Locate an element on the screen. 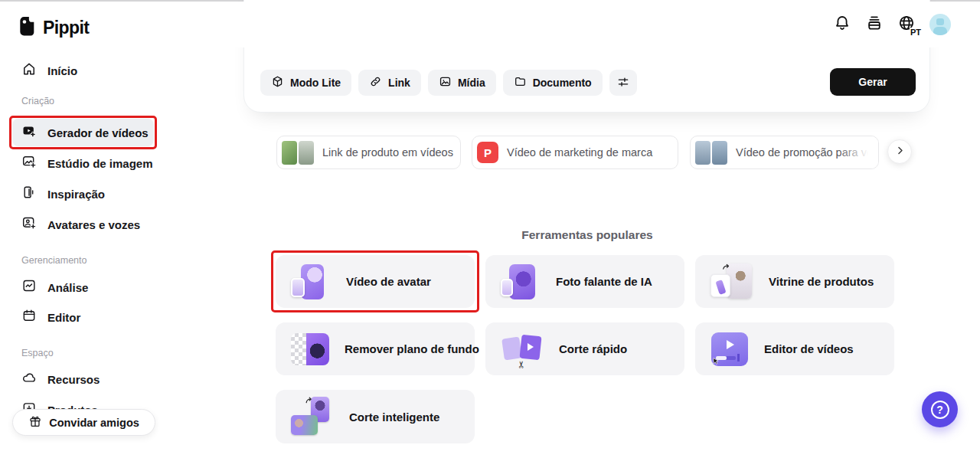 The height and width of the screenshot is (458, 980). link-label: Link is located at coordinates (400, 83).